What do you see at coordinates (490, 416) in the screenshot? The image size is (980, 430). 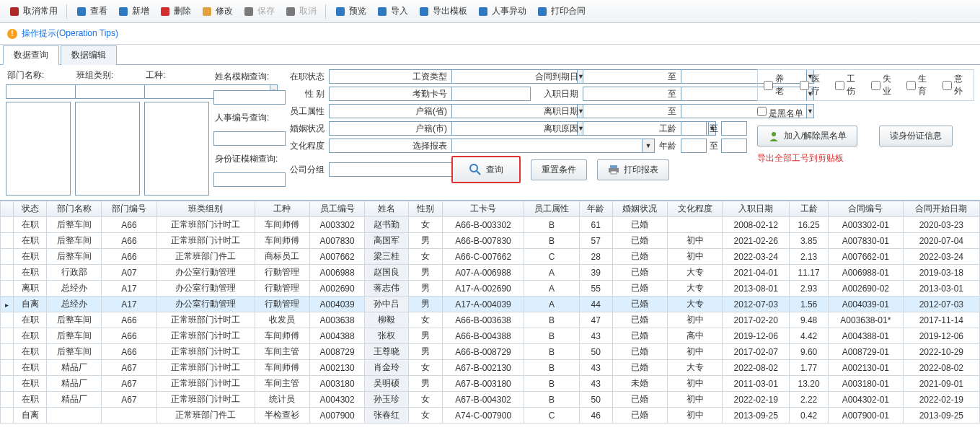 I see `table-row: 自离正常班部门件工半检查衫A007900张春红女A74-C-007900C46已…` at bounding box center [490, 416].